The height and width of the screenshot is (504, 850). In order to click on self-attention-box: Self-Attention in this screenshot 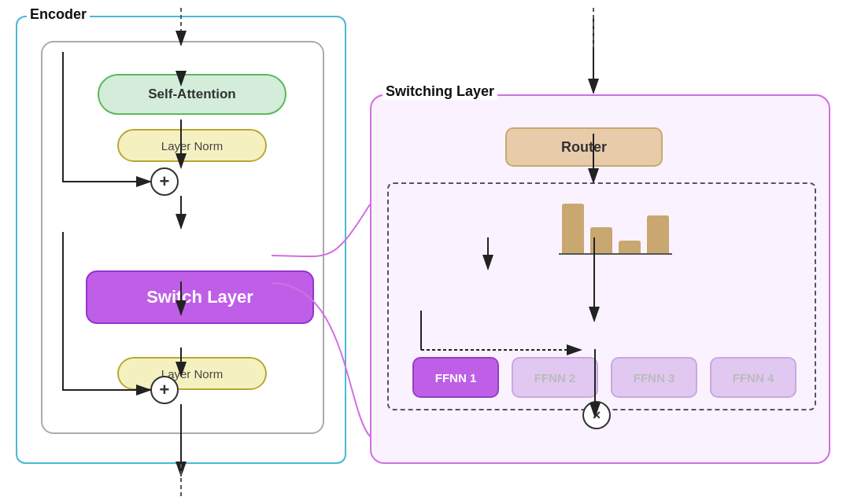, I will do `click(192, 94)`.